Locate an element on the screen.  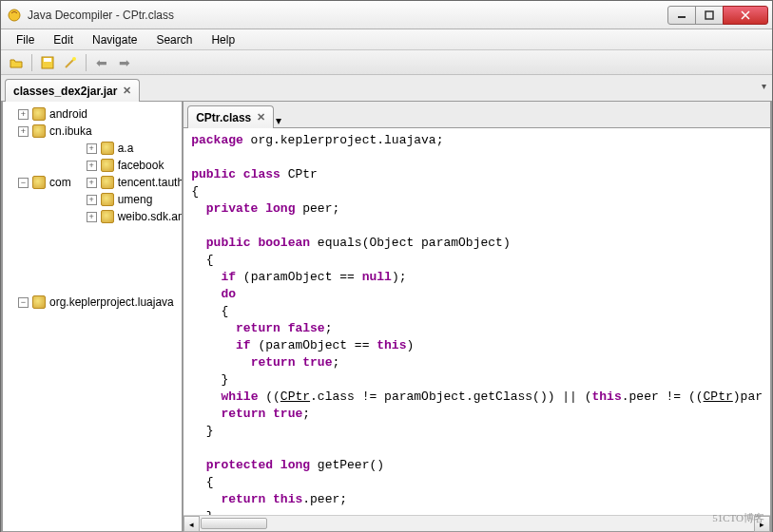
tree-item: +cn.ibuka is located at coordinates (55, 131).